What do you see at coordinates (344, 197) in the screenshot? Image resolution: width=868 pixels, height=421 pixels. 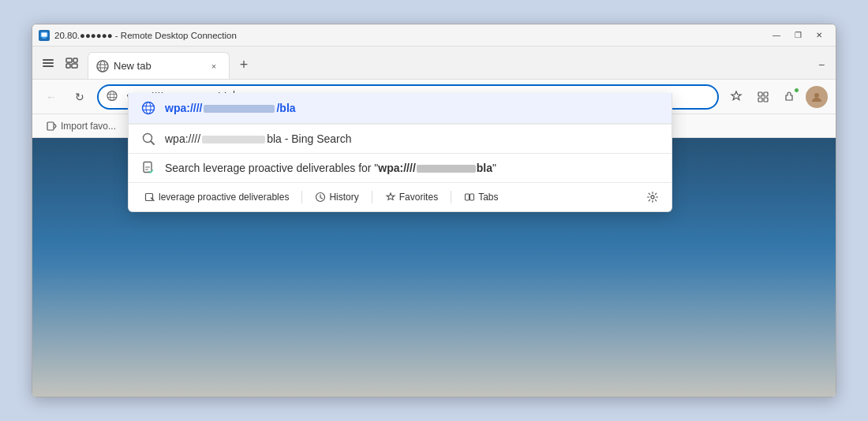 I see `footer-history-label: History` at bounding box center [344, 197].